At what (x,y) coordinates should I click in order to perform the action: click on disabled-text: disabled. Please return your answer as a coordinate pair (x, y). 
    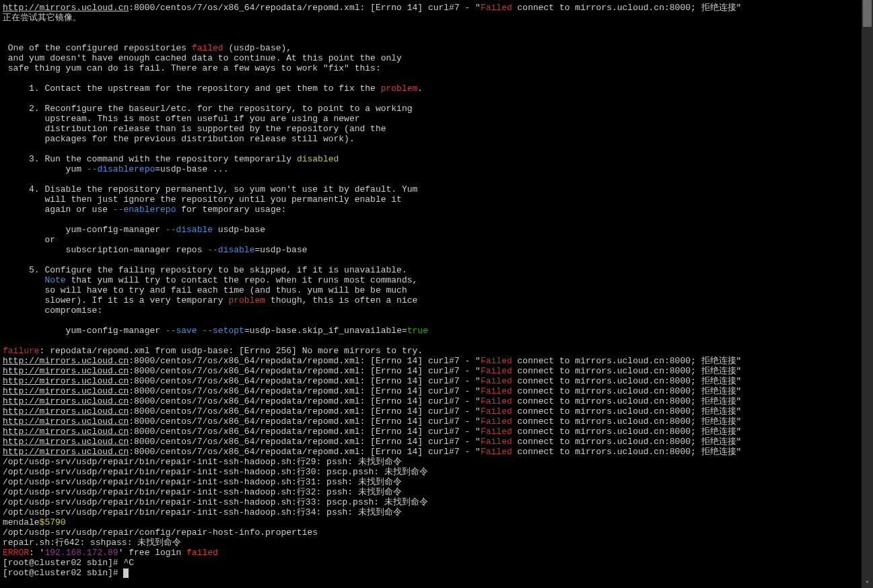
    Looking at the image, I should click on (318, 159).